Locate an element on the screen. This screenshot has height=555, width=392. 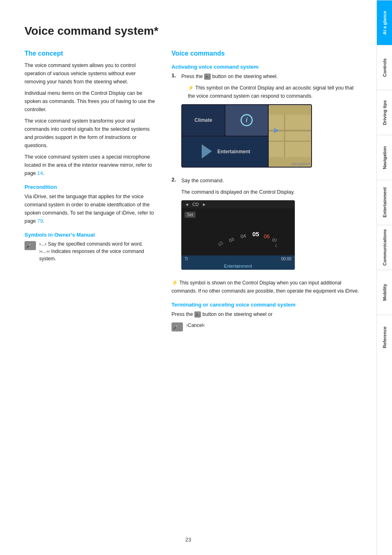
entertainment-bar: Entertainment is located at coordinates (238, 266).